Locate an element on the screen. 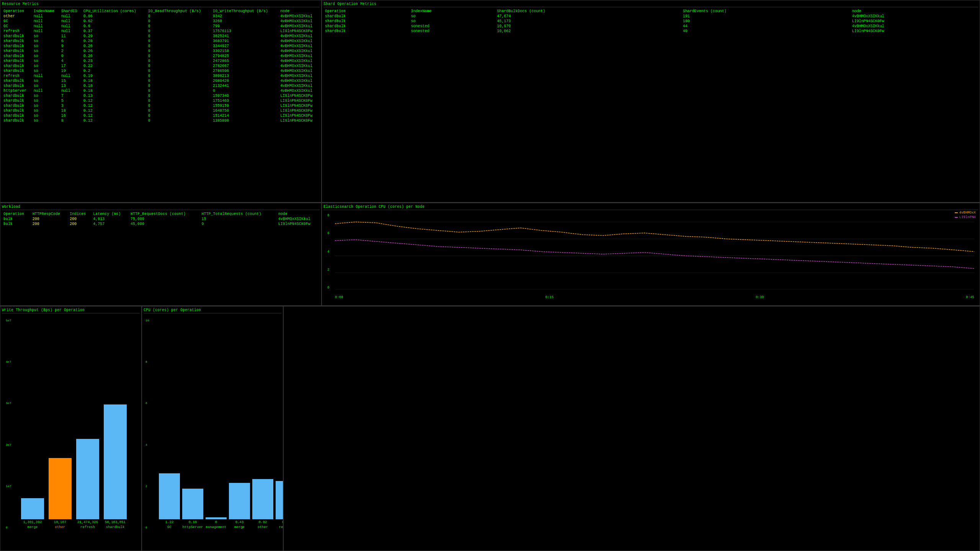 The image size is (980, 551). workload-cell: 4vBHMOxXSIKkul is located at coordinates (298, 219).